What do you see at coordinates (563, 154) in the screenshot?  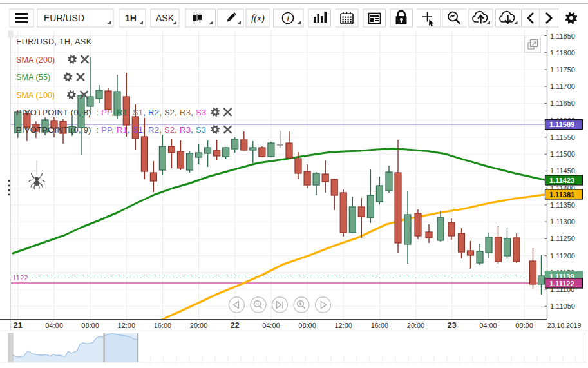 I see `svg-text: 1.11500` at bounding box center [563, 154].